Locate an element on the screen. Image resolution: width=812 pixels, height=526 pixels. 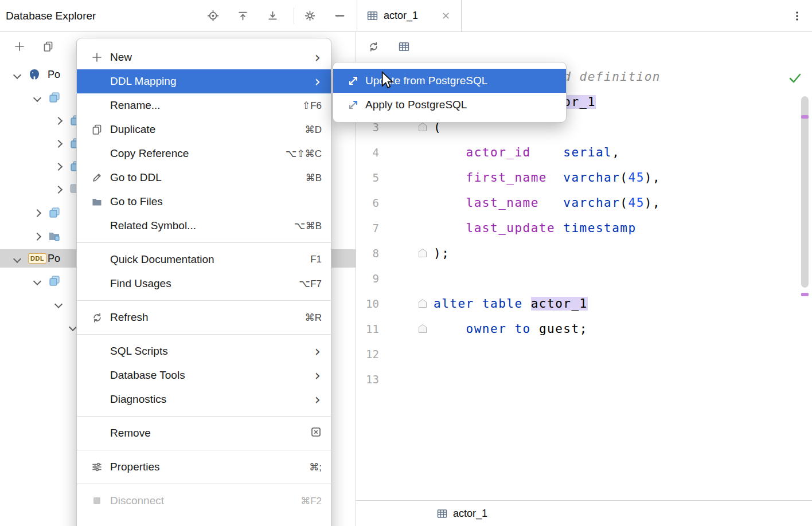
menu-item-label: New is located at coordinates (121, 57).